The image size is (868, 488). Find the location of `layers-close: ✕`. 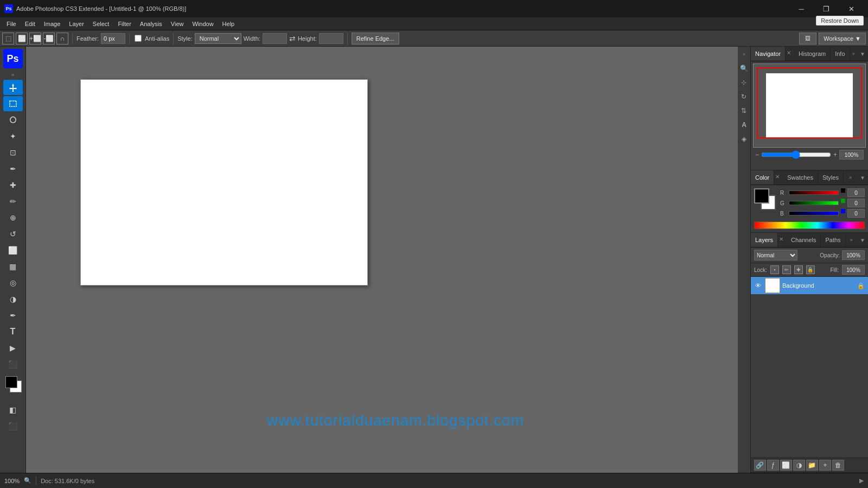

layers-close: ✕ is located at coordinates (783, 240).